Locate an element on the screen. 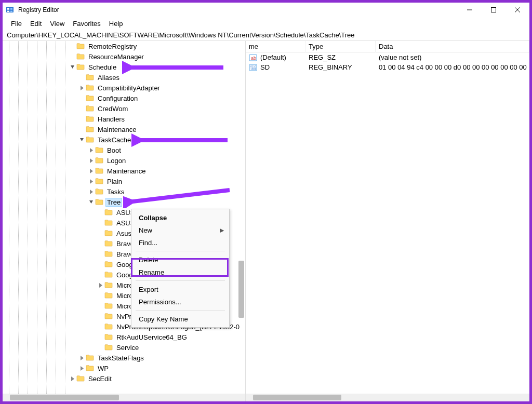  tree-node-label: Plain is located at coordinates (114, 182).